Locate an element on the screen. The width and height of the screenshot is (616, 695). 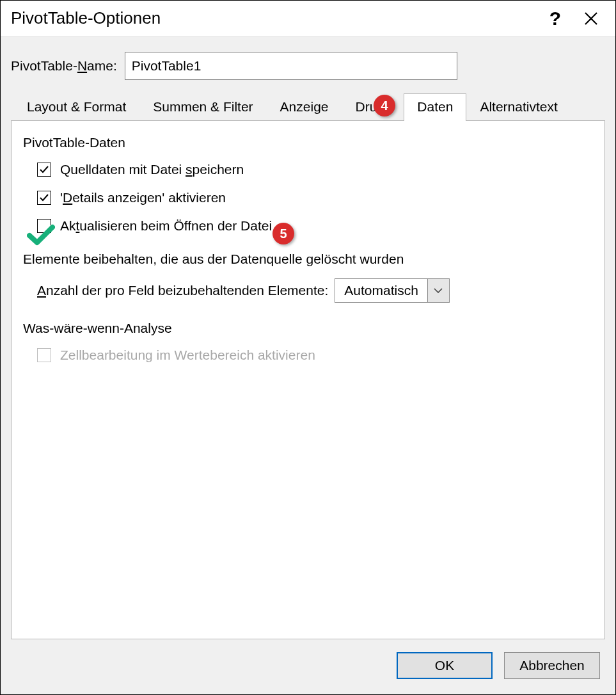
chevron-down-icon is located at coordinates (438, 291).